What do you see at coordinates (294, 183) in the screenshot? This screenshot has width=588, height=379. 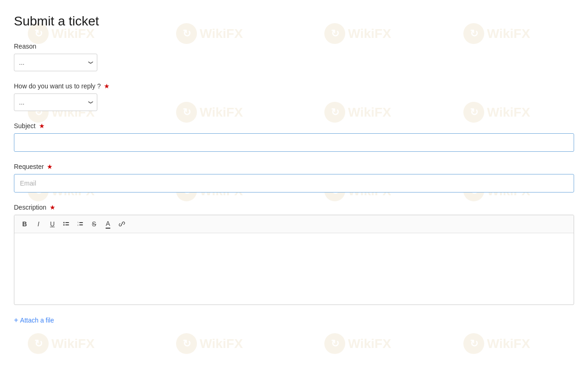 I see `requester-input` at bounding box center [294, 183].